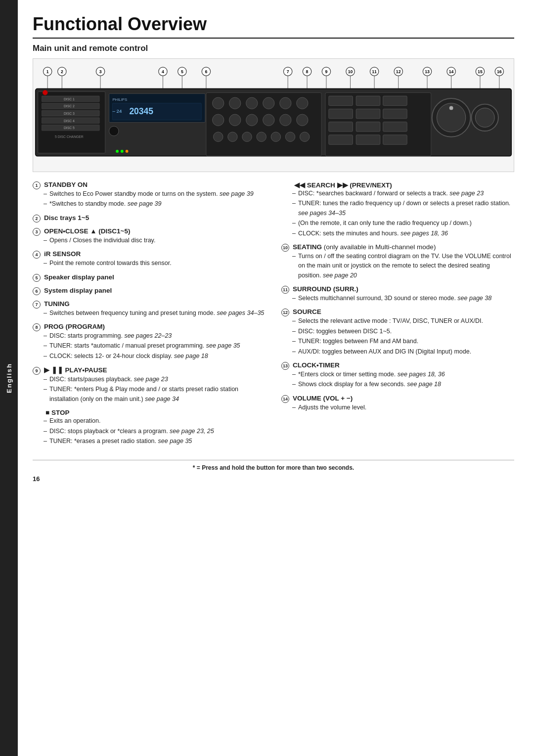 The image size is (534, 756). I want to click on svg-text: 7, so click(288, 72).